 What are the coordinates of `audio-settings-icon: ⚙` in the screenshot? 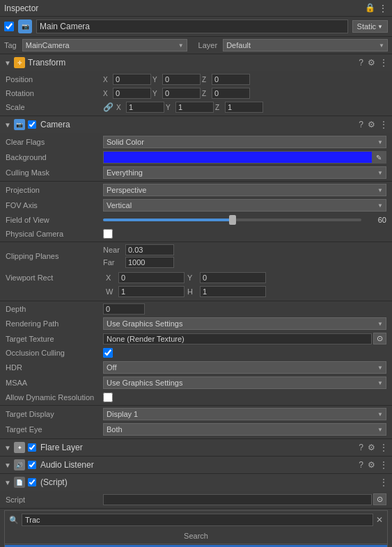 It's located at (372, 465).